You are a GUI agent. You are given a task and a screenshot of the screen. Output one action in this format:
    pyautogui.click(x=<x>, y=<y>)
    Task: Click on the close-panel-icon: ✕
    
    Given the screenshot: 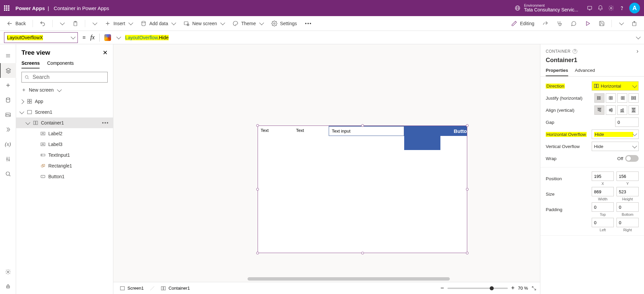 What is the action you would take?
    pyautogui.click(x=105, y=53)
    